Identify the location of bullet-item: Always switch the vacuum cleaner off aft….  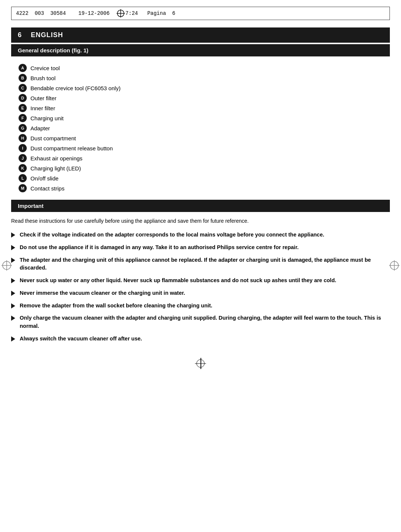
(200, 339).